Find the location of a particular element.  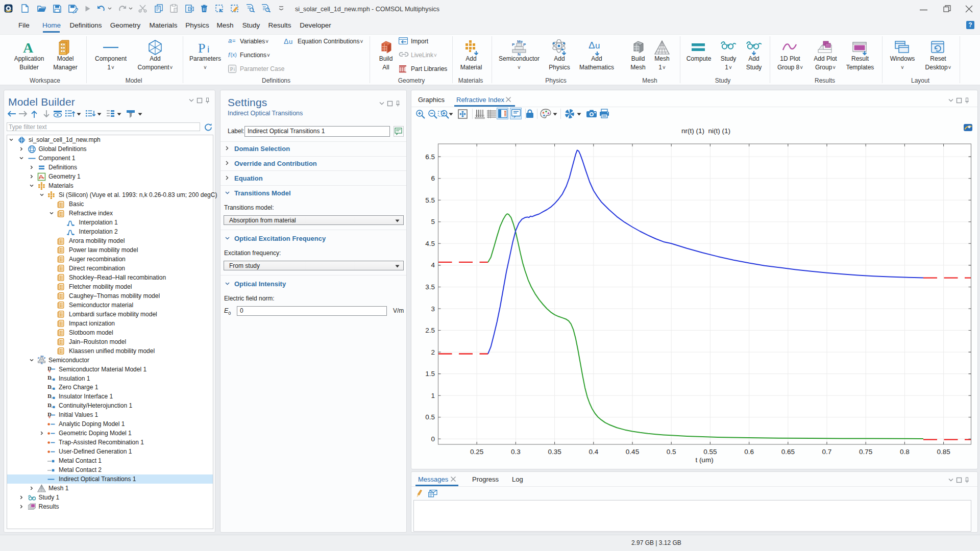

svg-text: 0.6 is located at coordinates (749, 452).